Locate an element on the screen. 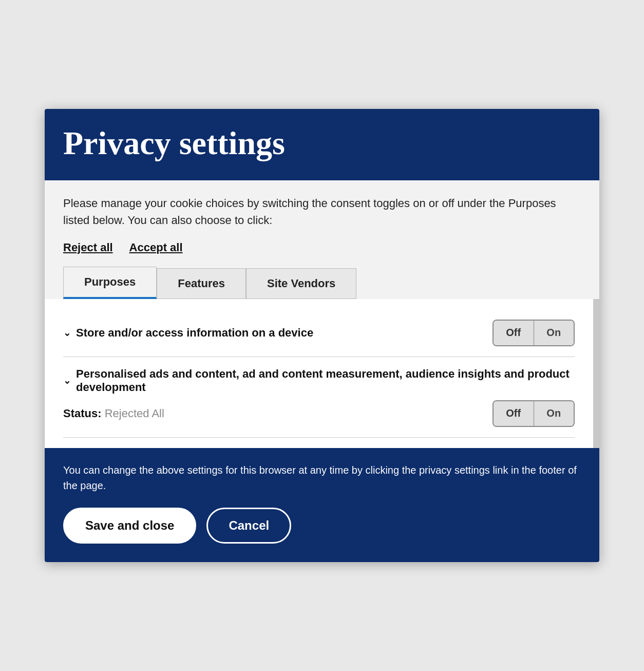  save-and-close-button: Save and close is located at coordinates (129, 526).